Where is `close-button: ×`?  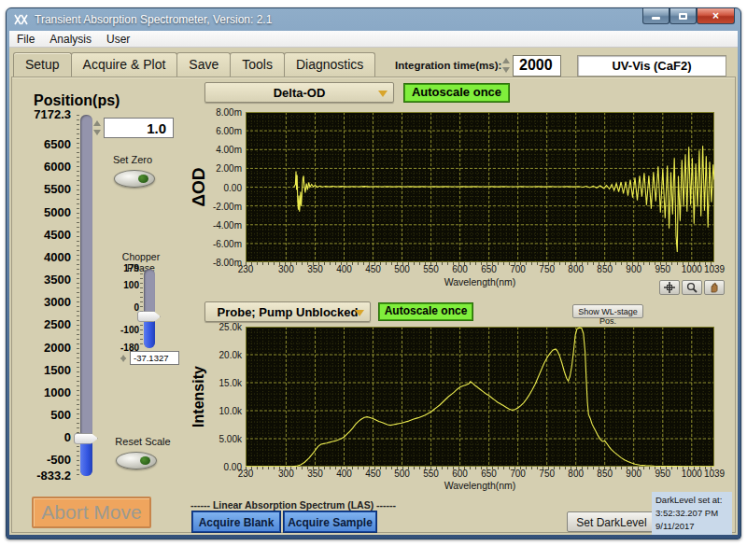 close-button: × is located at coordinates (715, 17).